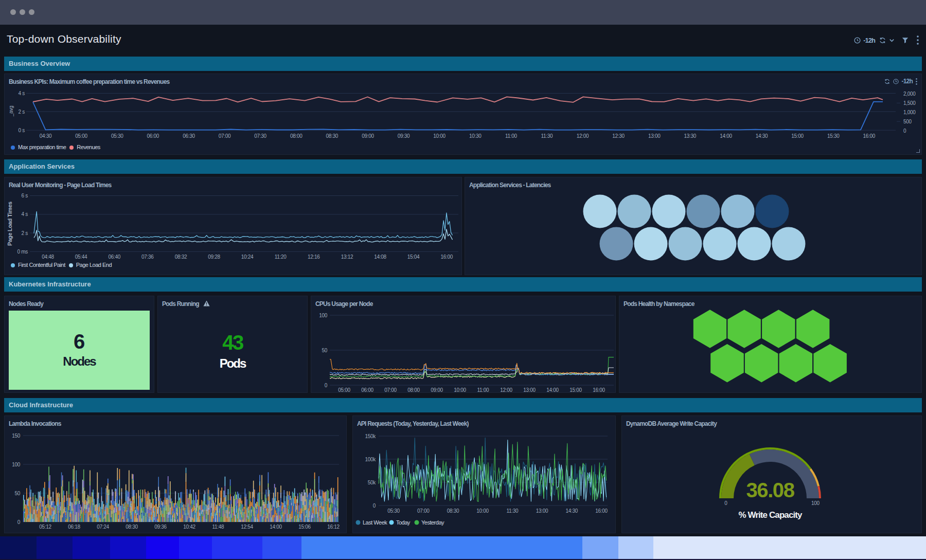 This screenshot has height=560, width=926. What do you see at coordinates (25, 195) in the screenshot?
I see `svg-text: 6 s` at bounding box center [25, 195].